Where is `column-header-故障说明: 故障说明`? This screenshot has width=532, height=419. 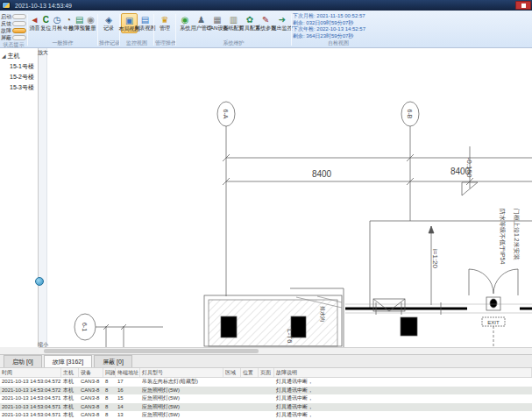
column-header-故障说明: 故障说明 is located at coordinates (403, 373).